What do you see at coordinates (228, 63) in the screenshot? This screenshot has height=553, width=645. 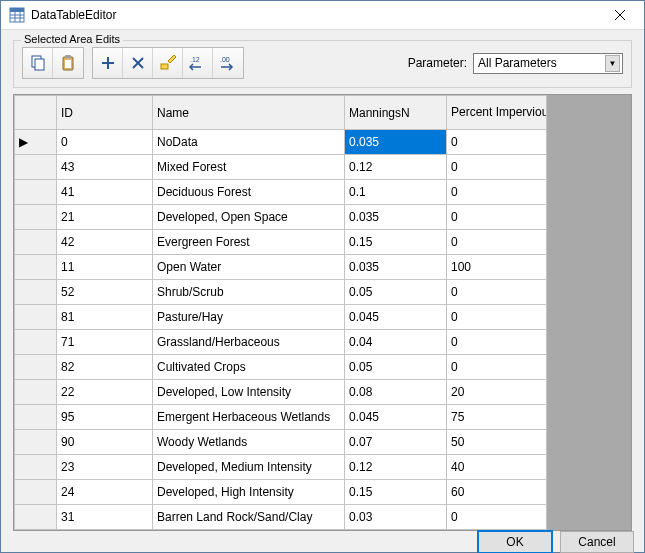 I see `increase-decimals-button: .00` at bounding box center [228, 63].